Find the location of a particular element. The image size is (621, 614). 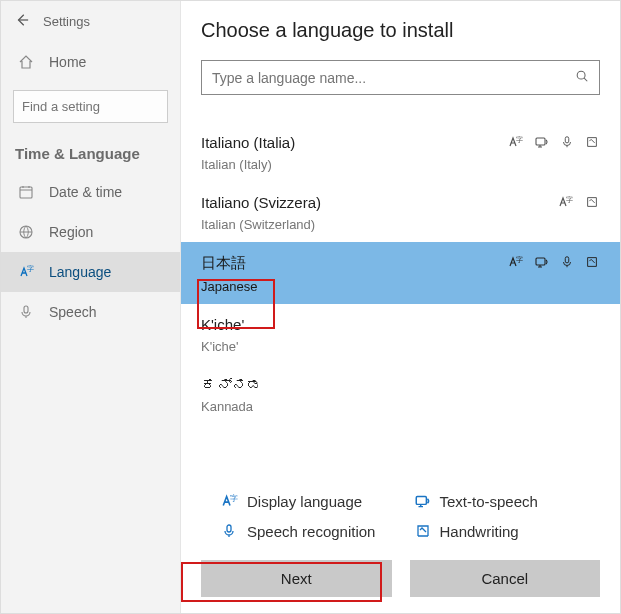

legend-display: 字 Display language is located at coordinates (312, 501).